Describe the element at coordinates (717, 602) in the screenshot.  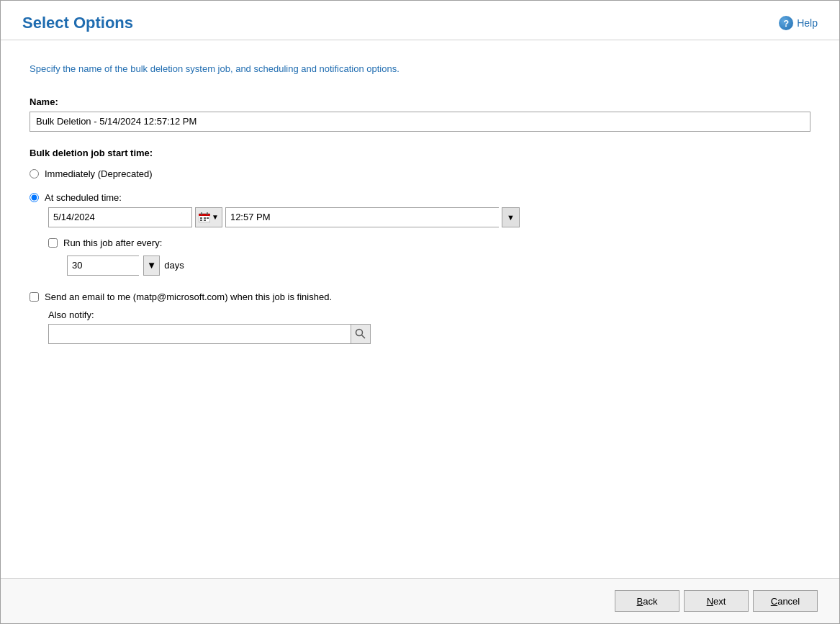
I see `next-label: Next` at that location.